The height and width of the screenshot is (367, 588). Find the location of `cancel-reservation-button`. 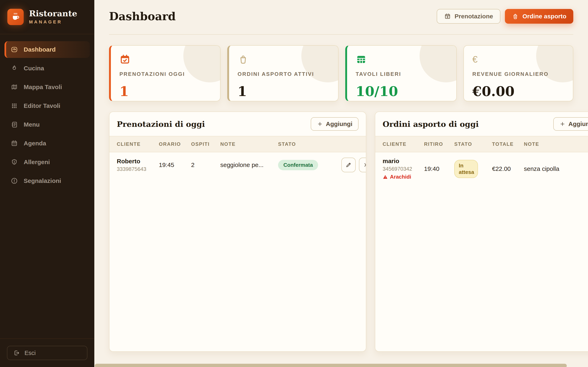

cancel-reservation-button is located at coordinates (363, 165).